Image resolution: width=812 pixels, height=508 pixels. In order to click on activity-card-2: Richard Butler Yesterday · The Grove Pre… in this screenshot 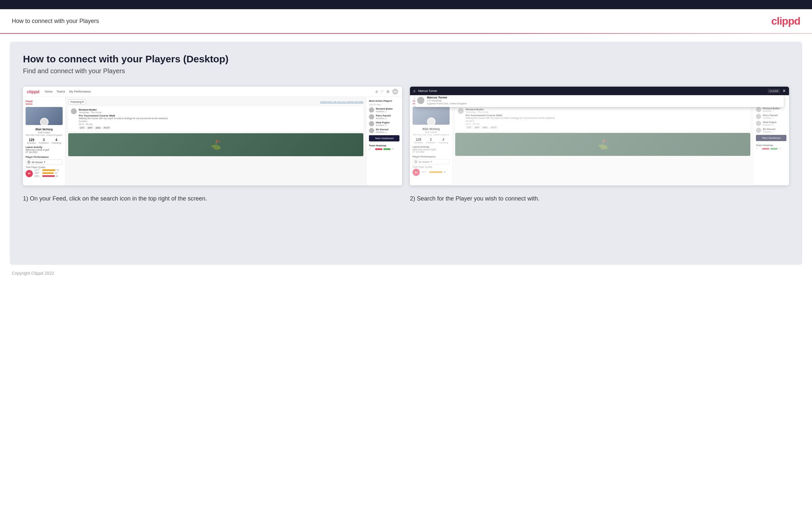, I will do `click(603, 118)`.